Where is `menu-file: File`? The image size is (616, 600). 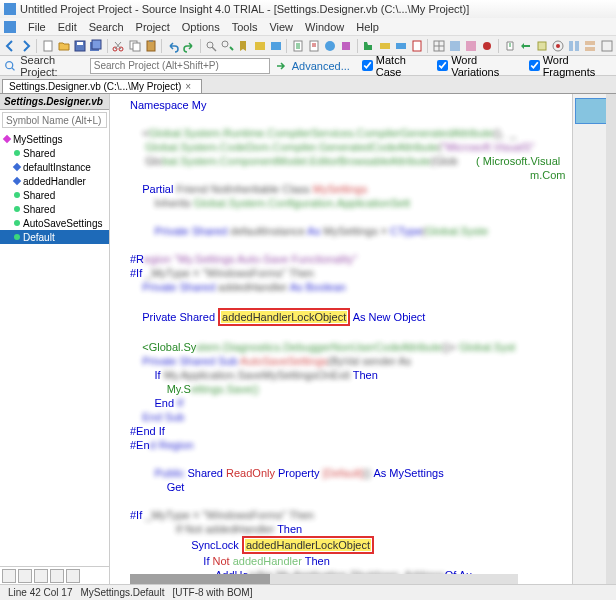
menu-file: File is located at coordinates (37, 27).